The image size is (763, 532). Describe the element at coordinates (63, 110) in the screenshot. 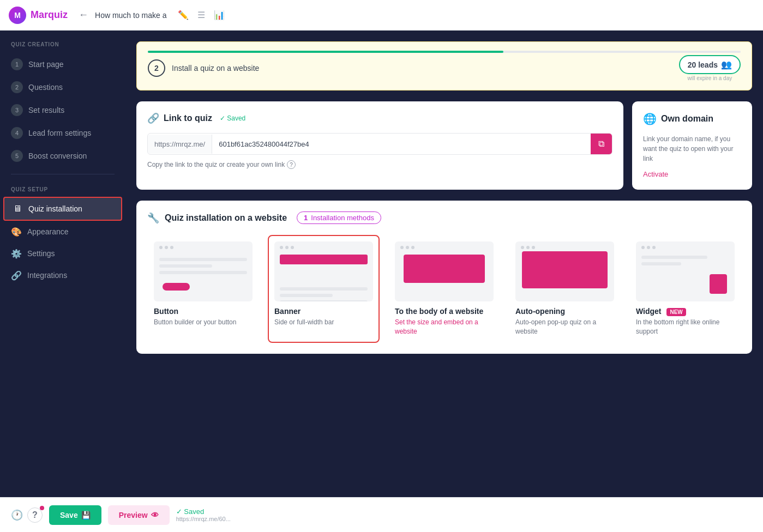

I see `sidebar-item-set-results: 3 Set results` at that location.